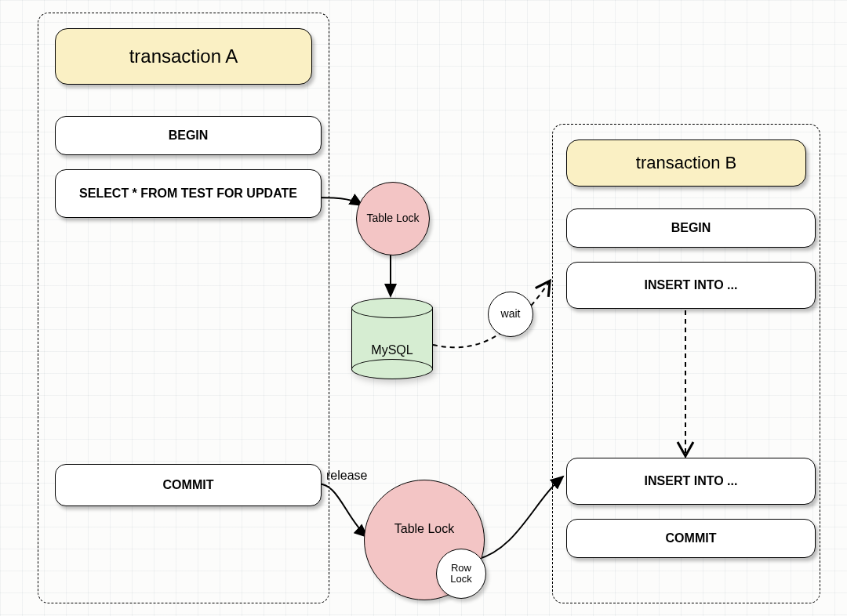 This screenshot has width=847, height=616. What do you see at coordinates (393, 219) in the screenshot?
I see `table-lock-1: Table Lock` at bounding box center [393, 219].